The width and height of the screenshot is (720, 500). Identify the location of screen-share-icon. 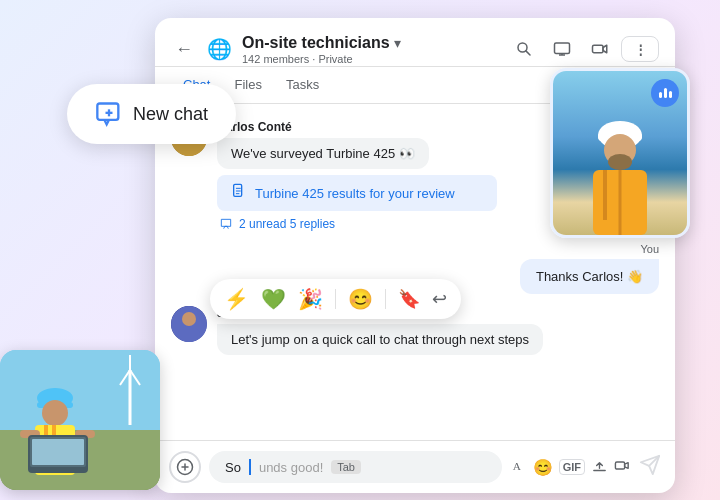
(562, 49).